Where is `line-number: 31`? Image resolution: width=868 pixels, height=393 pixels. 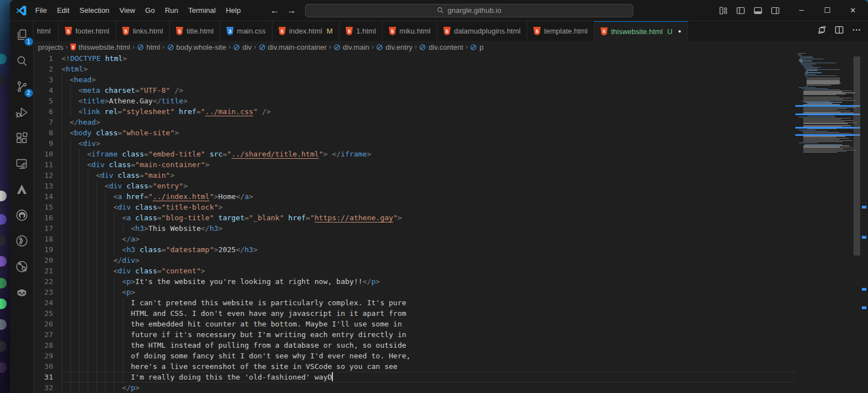 line-number: 31 is located at coordinates (44, 377).